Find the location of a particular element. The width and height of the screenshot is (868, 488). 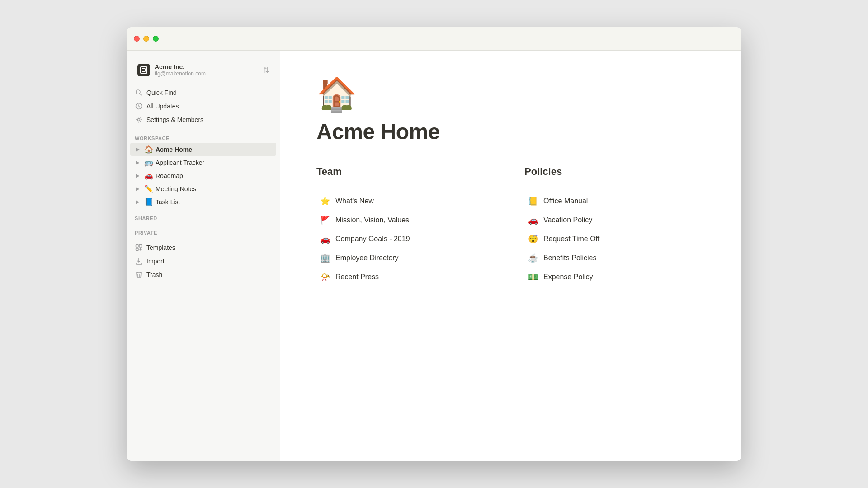

shared-section-label: SHARED is located at coordinates (203, 216).